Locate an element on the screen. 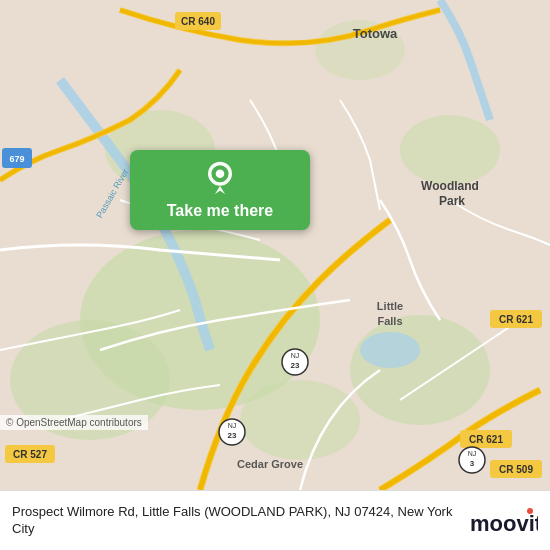  svg-text: Totowa is located at coordinates (376, 34).